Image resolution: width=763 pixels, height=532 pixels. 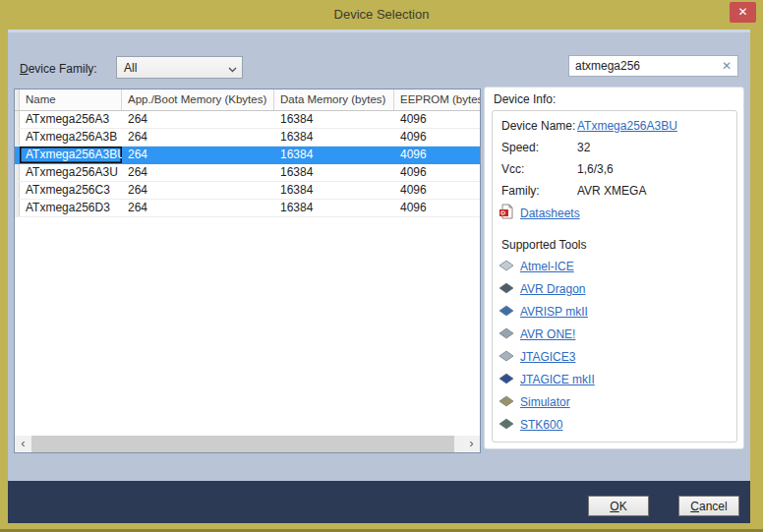 What do you see at coordinates (509, 289) in the screenshot?
I see `avr-dragon-icon` at bounding box center [509, 289].